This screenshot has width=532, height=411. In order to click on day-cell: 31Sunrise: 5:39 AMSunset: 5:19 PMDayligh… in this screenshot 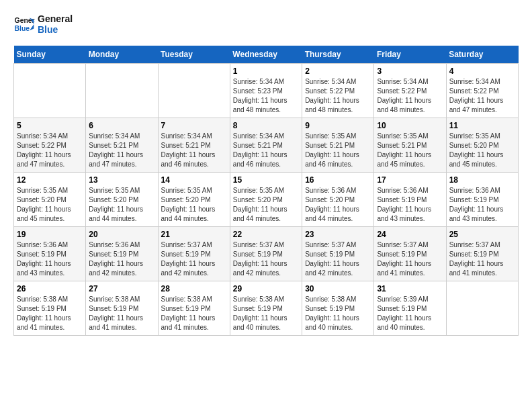, I will do `click(410, 309)`.